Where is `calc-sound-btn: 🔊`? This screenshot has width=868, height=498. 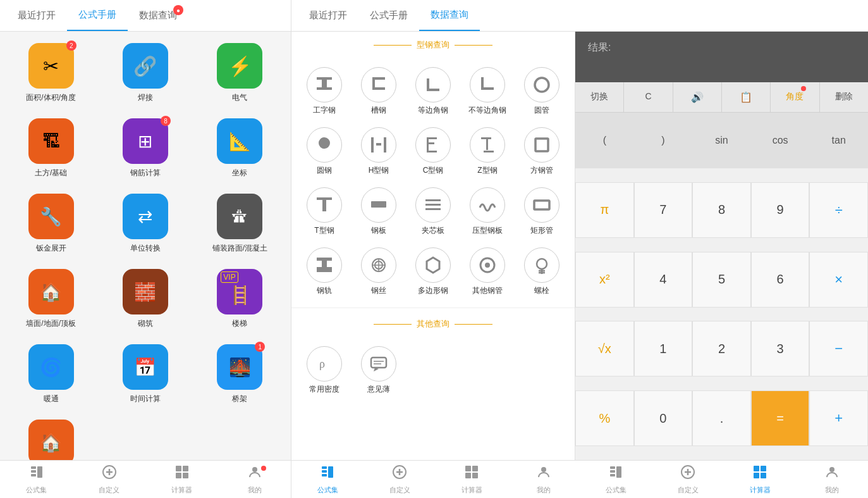
calc-sound-btn: 🔊 is located at coordinates (698, 97).